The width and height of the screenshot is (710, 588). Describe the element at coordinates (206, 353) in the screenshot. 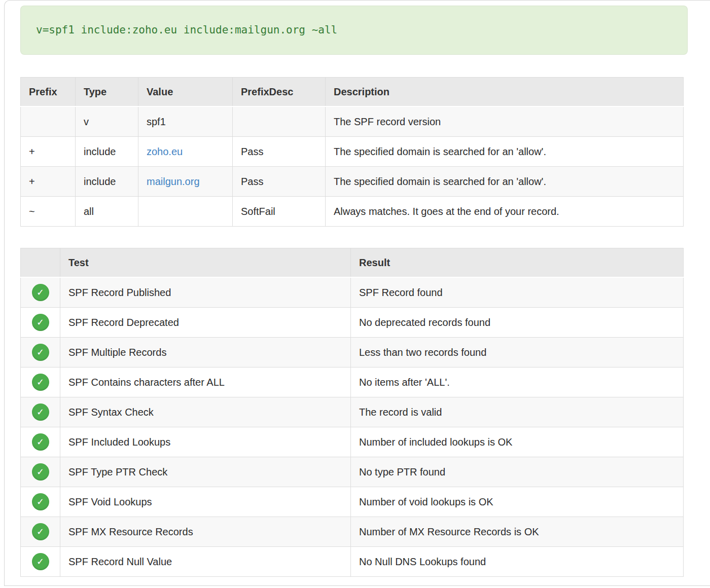

I see `test-cell-name: SPF Multiple Records` at that location.